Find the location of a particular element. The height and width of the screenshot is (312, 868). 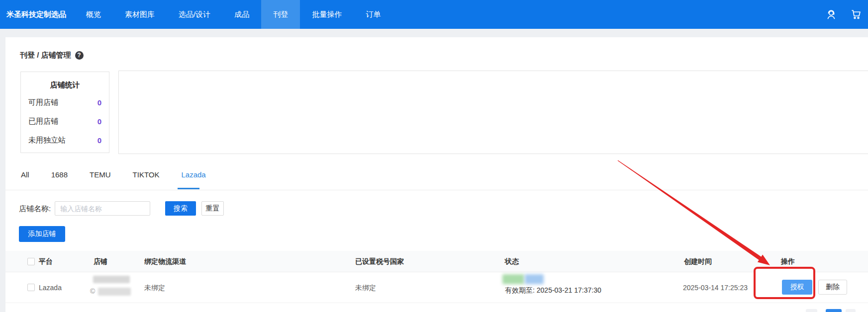

add-shop-button: 添加店铺 is located at coordinates (42, 234).